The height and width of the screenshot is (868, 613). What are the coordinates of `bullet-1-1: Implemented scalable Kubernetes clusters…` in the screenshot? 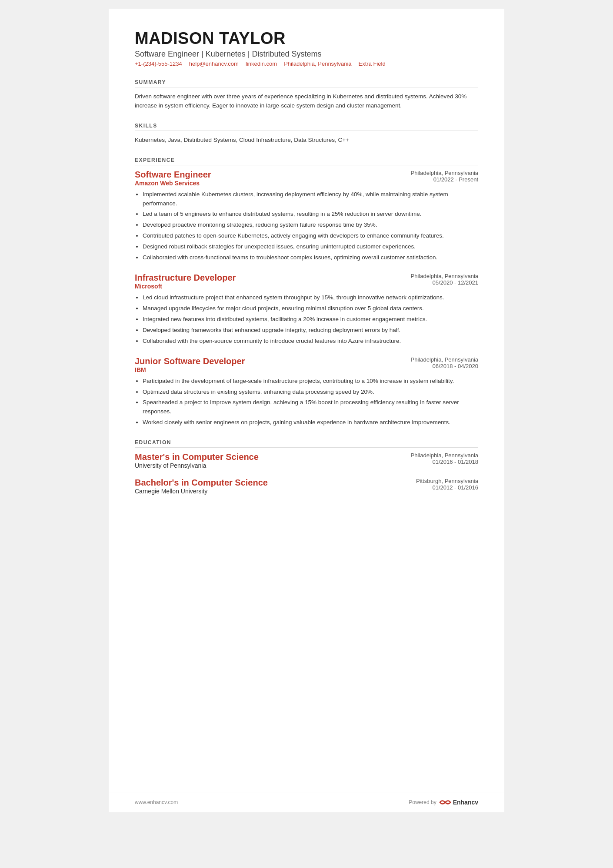 It's located at (310, 199).